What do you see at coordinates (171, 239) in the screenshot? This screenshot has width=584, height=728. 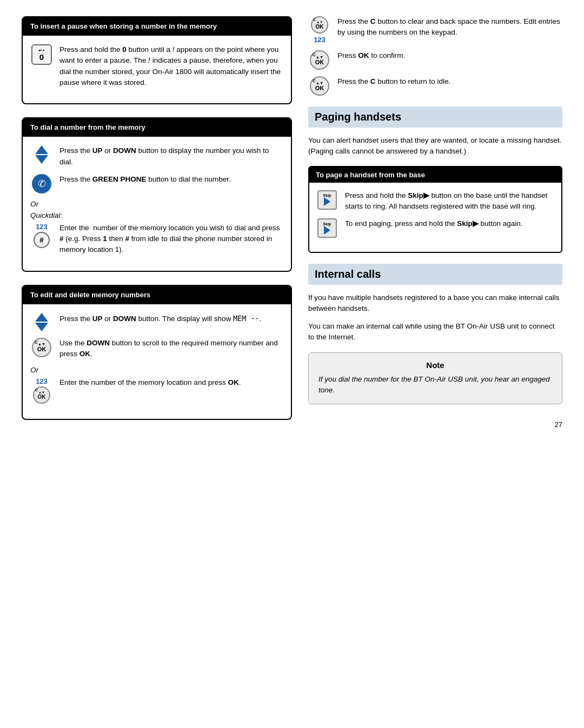 I see `quickdial-text: Enter the number of the memory location …` at bounding box center [171, 239].